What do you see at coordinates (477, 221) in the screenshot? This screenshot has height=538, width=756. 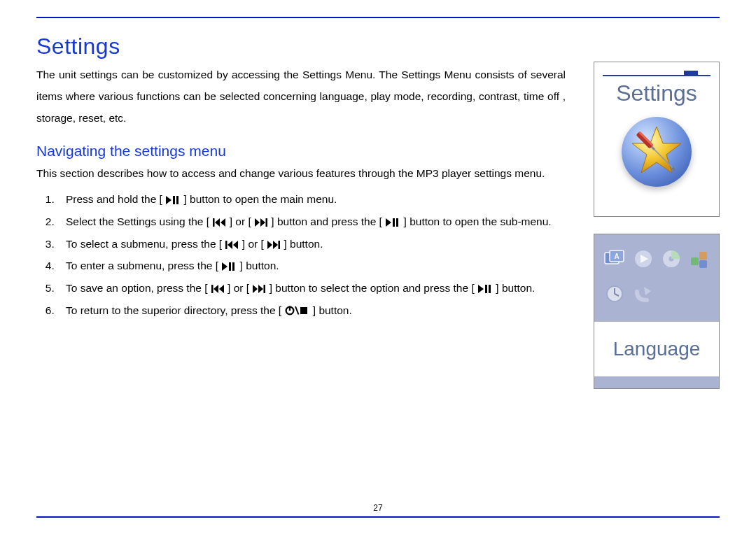 I see `step-text: ] button to open the sub-menu.` at bounding box center [477, 221].